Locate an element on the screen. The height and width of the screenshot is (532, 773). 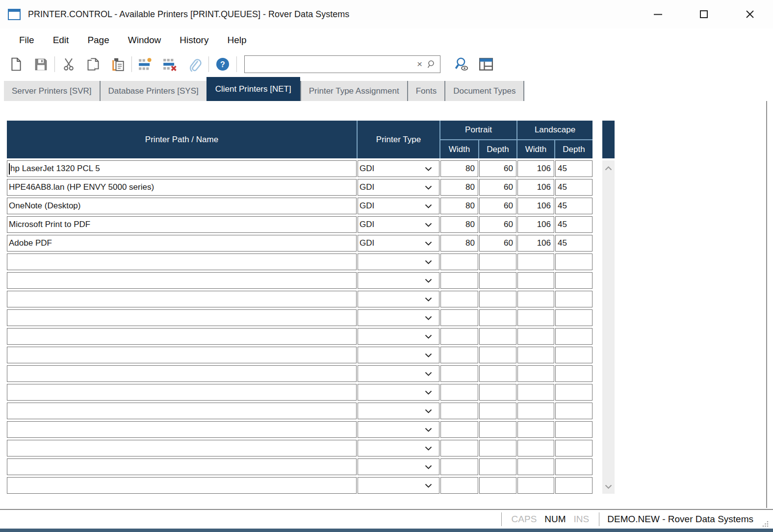
tab-database-printers: Database Printers [SYS] is located at coordinates (154, 91).